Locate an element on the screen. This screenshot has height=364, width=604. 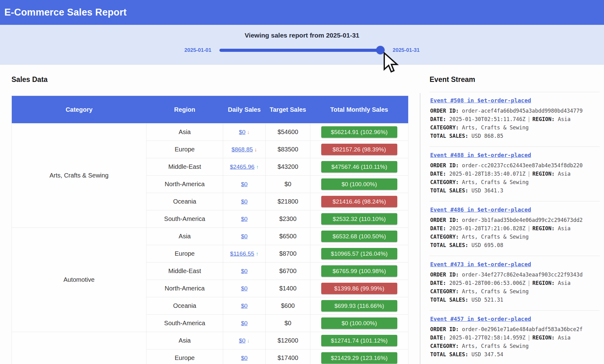
target-sales-cell: $1400 is located at coordinates (288, 289).